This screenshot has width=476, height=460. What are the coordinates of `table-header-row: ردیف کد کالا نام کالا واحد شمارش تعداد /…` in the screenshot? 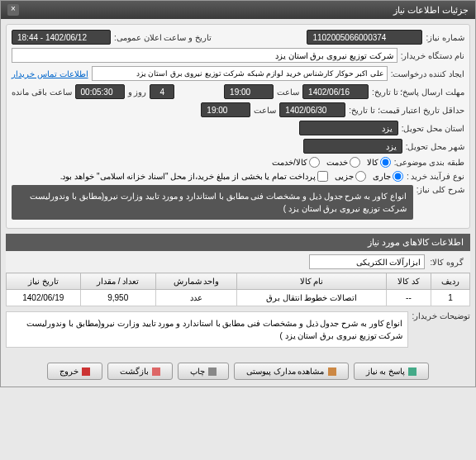 It's located at (238, 282).